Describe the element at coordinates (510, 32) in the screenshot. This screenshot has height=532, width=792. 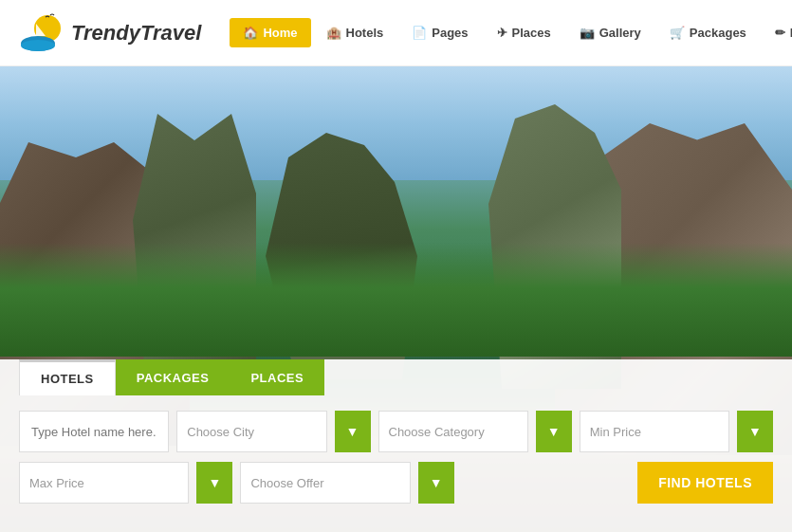
I see `nav-menu: 🏠 Home 🏨 Hotels 📄 Pages ✈ Places 📷 Galle…` at that location.